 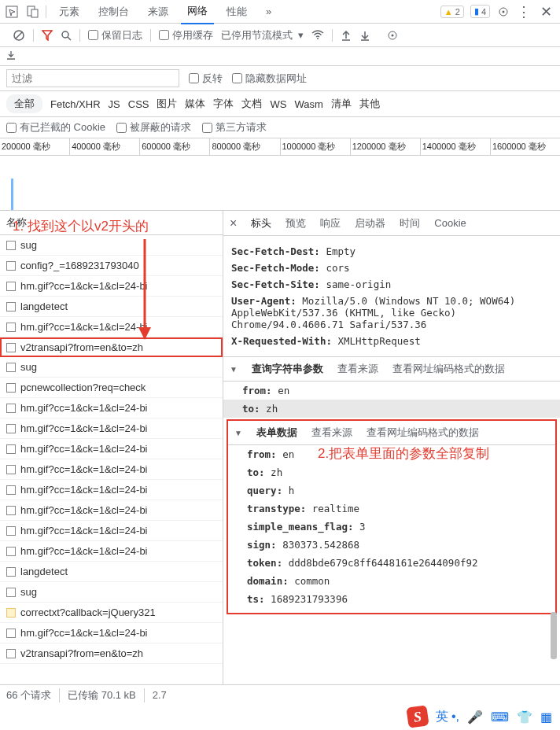 I want to click on wifi-icon, so click(x=318, y=35).